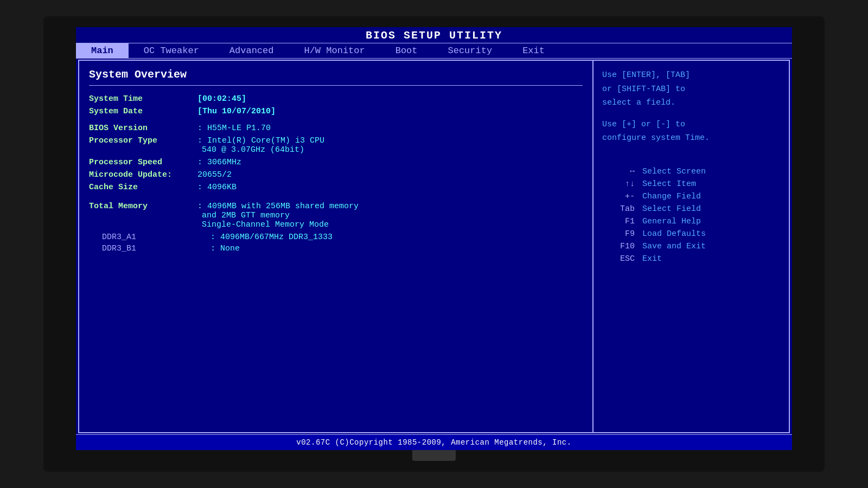 The image size is (868, 488). What do you see at coordinates (336, 145) in the screenshot?
I see `processor-type-row: Processor Type : Intel(R) Core(TM) i3 CP…` at bounding box center [336, 145].